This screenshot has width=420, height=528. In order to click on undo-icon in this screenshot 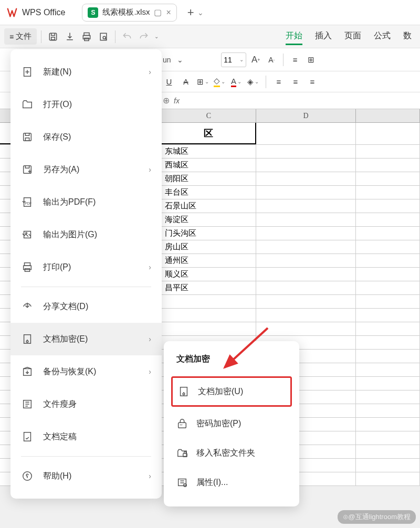, I will do `click(127, 37)`.